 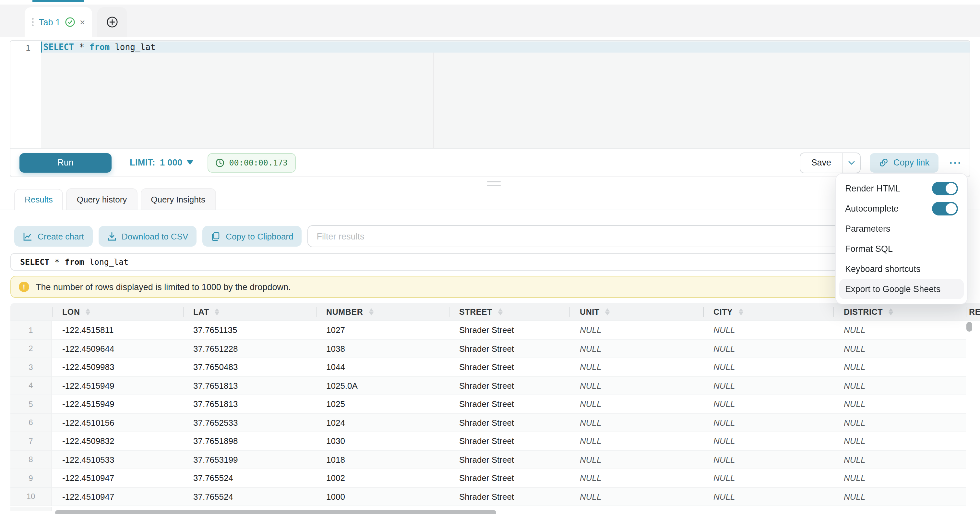 What do you see at coordinates (505, 47) in the screenshot?
I see `editor-active-line: SELECT * from long_lat` at bounding box center [505, 47].